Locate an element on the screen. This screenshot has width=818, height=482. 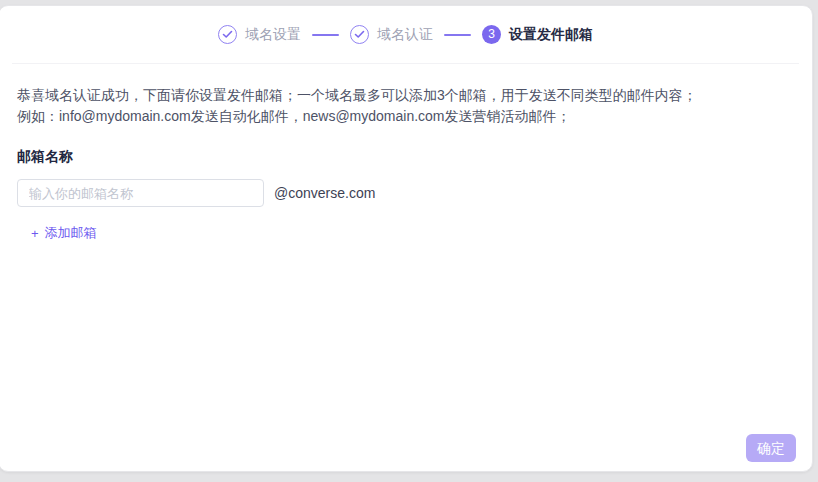
email-input-row: @converse.com is located at coordinates (406, 193).